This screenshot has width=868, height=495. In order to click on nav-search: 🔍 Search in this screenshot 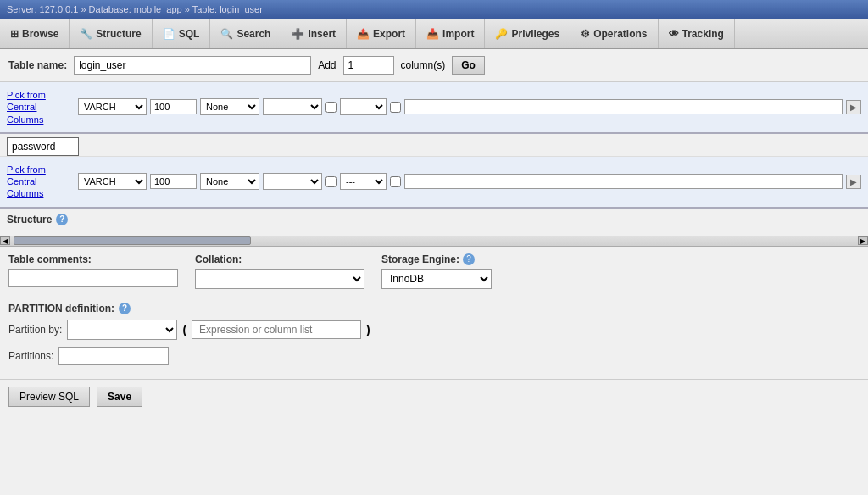, I will do `click(246, 34)`.